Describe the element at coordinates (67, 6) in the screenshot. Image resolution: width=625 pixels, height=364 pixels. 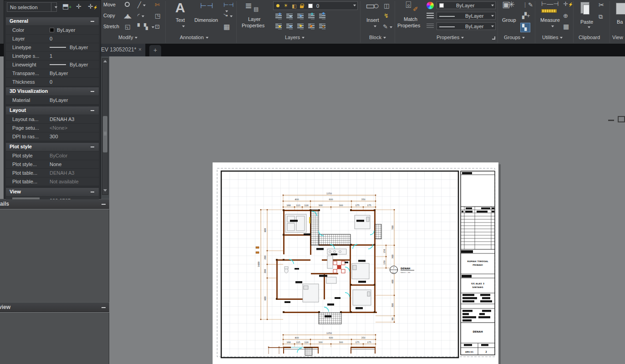
I see `quick-select-icon: ⬒+` at that location.